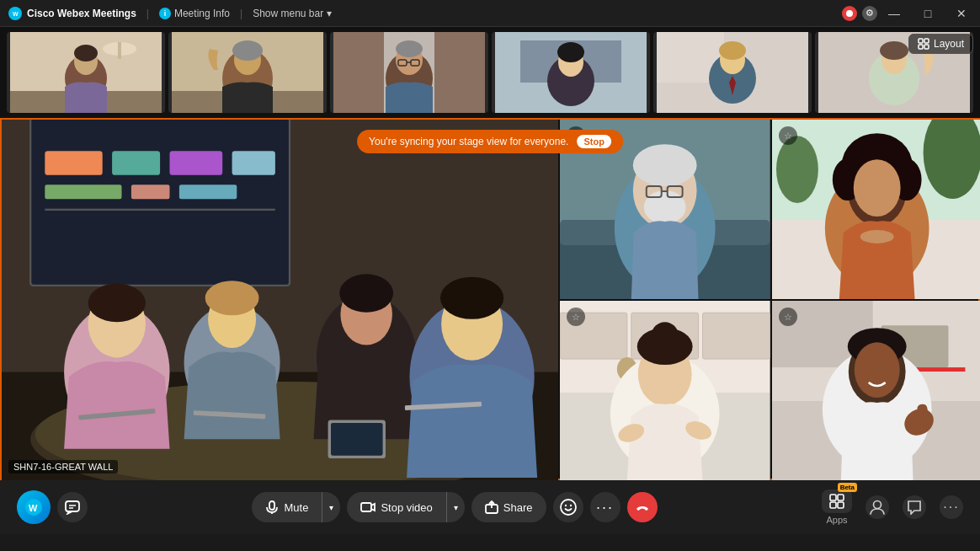 This screenshot has width=980, height=551. What do you see at coordinates (928, 13) in the screenshot?
I see `maximize-button: □` at bounding box center [928, 13].